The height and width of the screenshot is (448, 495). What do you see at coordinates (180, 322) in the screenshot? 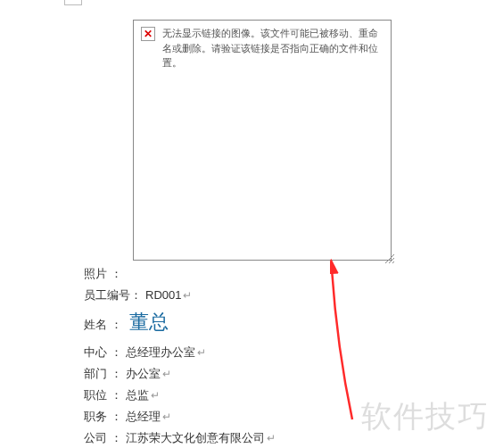
I see `field-name: 姓名 ： 董总` at bounding box center [180, 322].